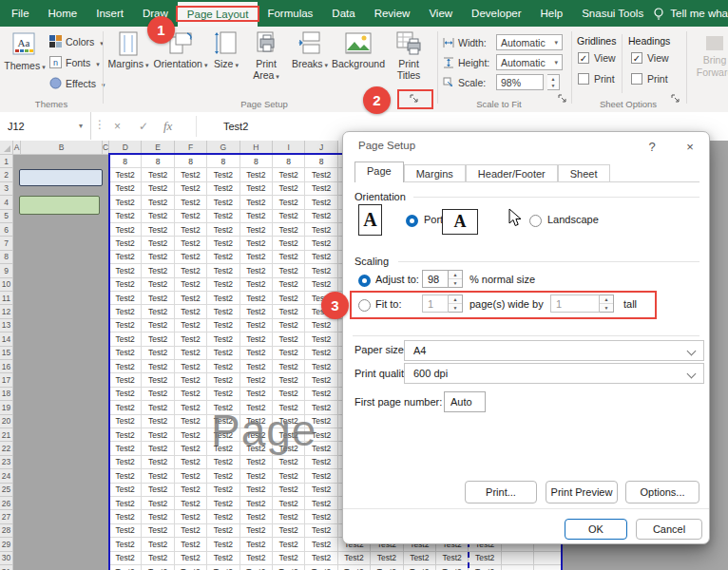 The image size is (728, 570). Describe the element at coordinates (414, 99) in the screenshot. I see `page-setup-dialog-launcher` at that location.